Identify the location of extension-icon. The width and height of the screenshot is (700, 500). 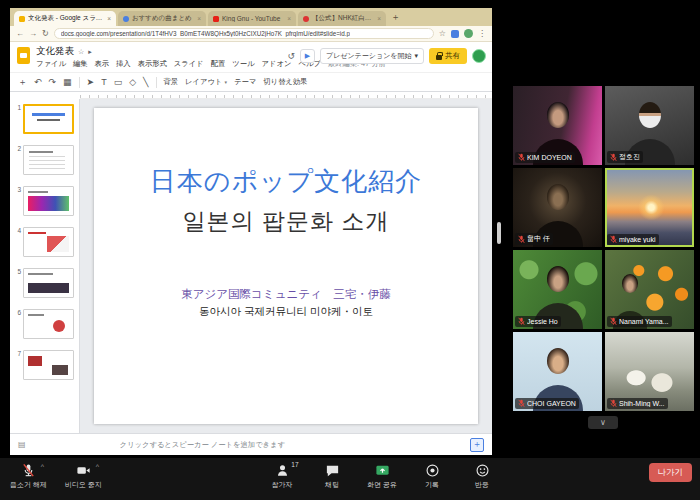
(455, 34).